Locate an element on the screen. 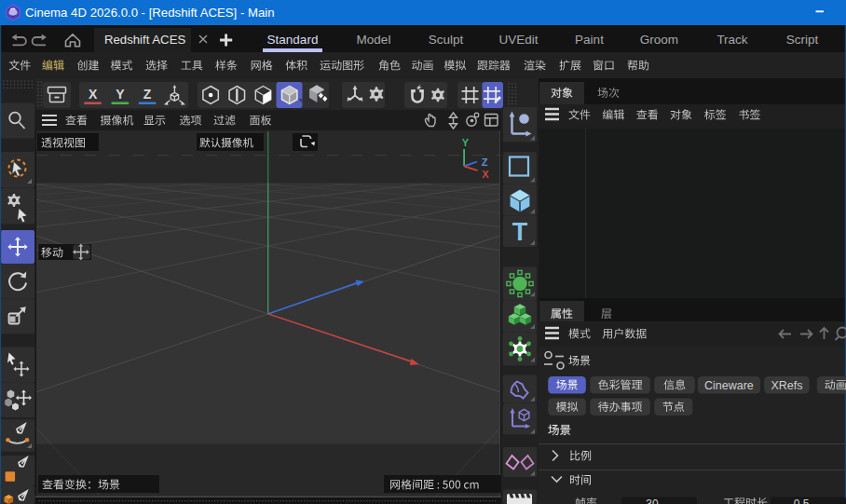  svg-text: Groom is located at coordinates (660, 39).